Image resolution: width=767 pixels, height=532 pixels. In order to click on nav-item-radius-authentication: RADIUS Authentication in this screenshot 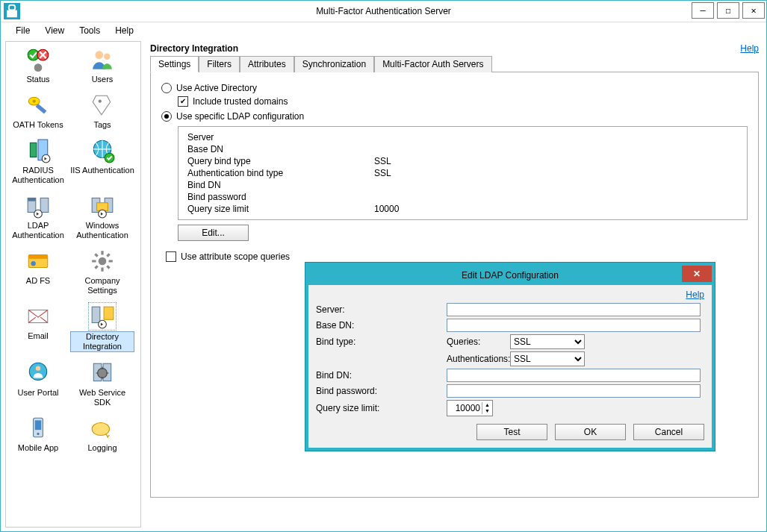, I will do `click(38, 163)`.